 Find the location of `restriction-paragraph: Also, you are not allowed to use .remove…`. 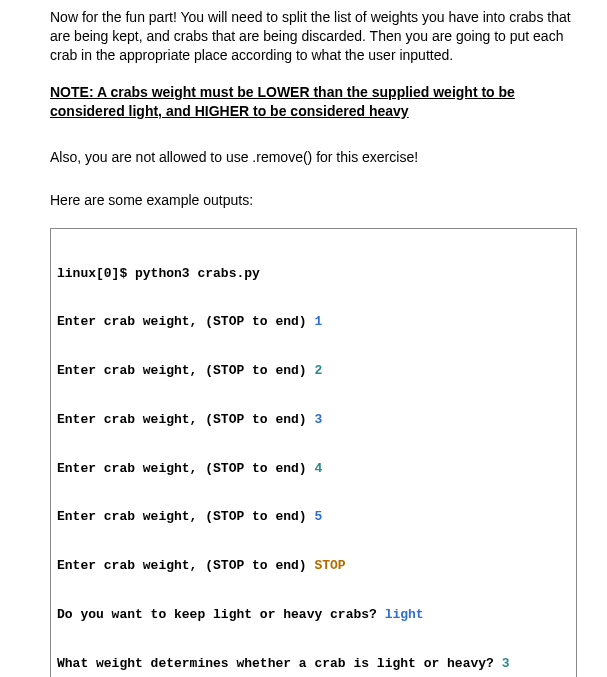

restriction-paragraph: Also, you are not allowed to use .remove… is located at coordinates (314, 158).